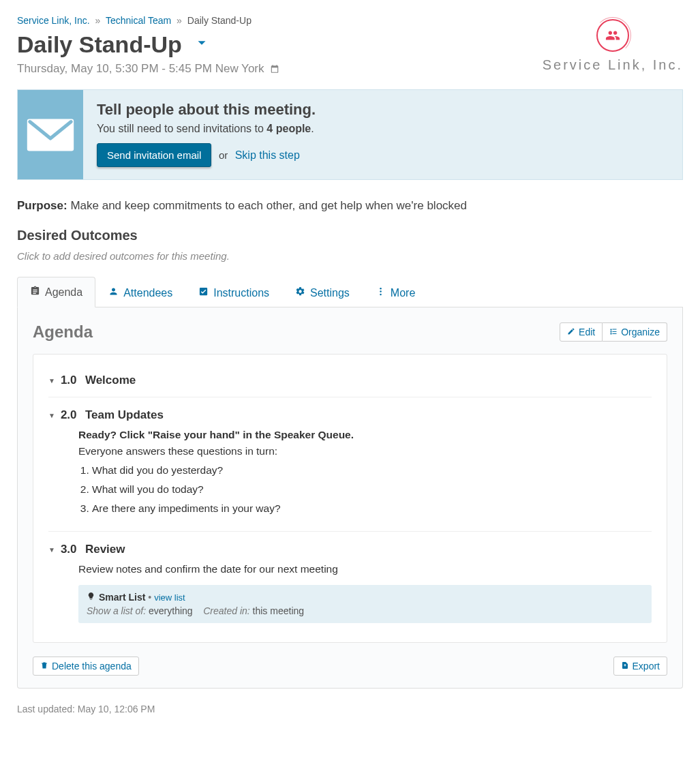 This screenshot has width=700, height=784. What do you see at coordinates (275, 70) in the screenshot?
I see `calendar-icon` at bounding box center [275, 70].